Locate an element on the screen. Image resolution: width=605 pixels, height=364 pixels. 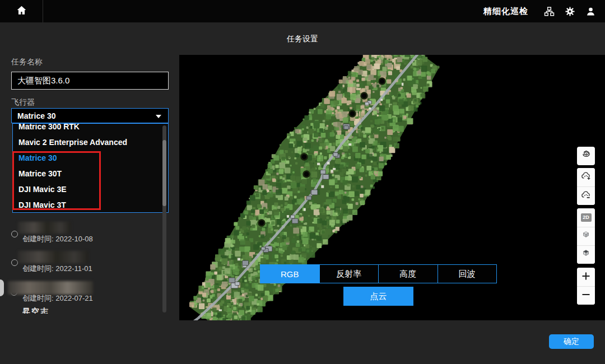
cube-rotate-icon is located at coordinates (586, 156).